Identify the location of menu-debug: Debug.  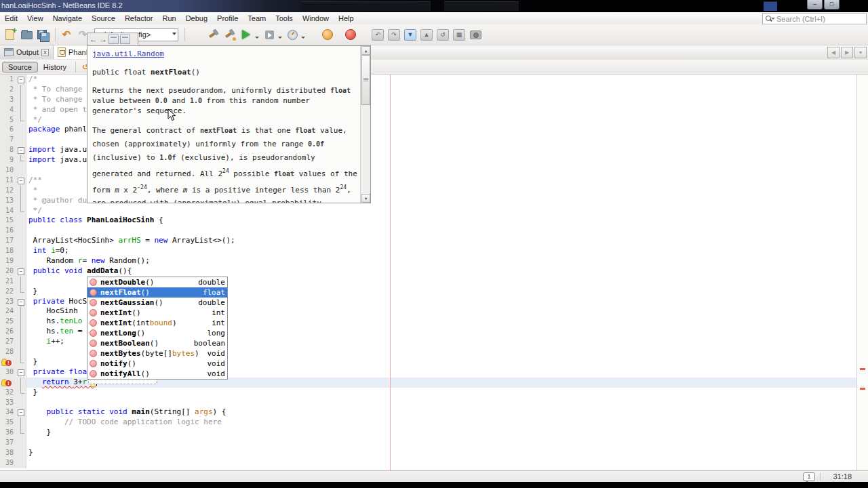
(197, 18).